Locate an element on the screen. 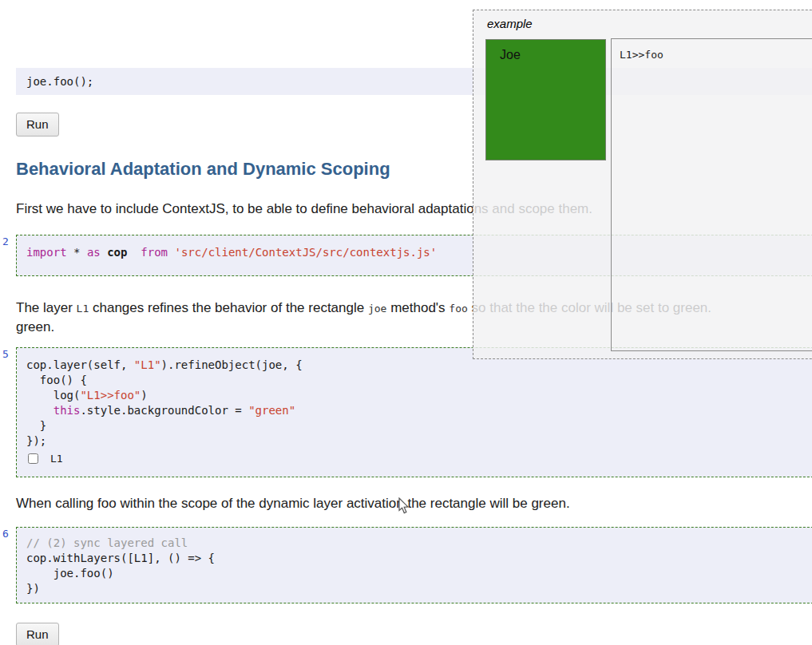  cell-number: 5 is located at coordinates (6, 354).